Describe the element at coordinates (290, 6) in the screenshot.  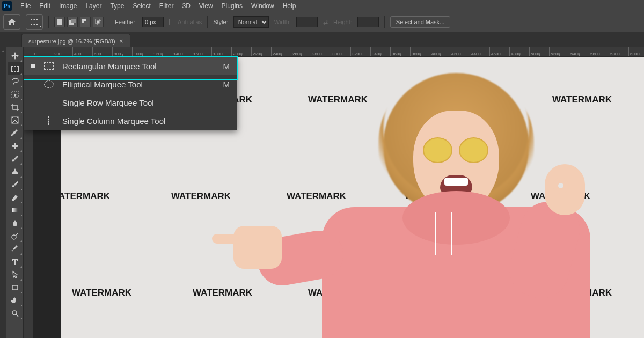
I see `menu-help: Help` at that location.